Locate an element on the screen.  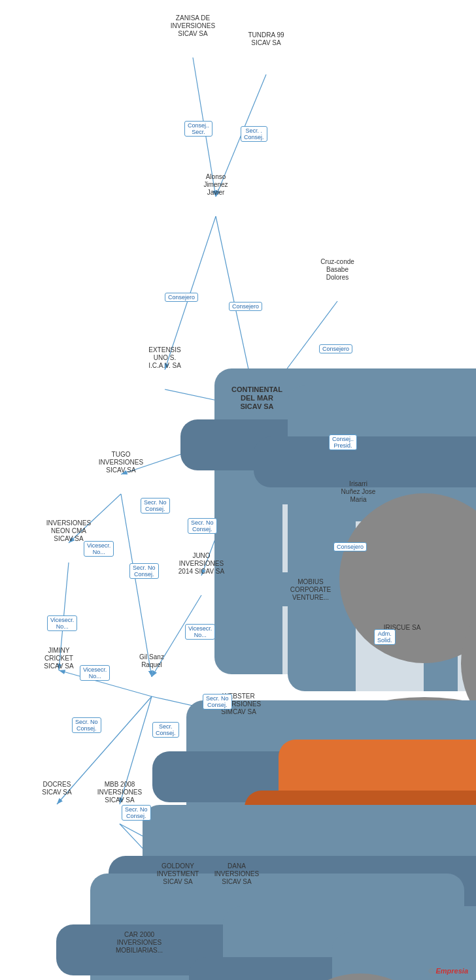
edge-label-gil_sanz-webster: Secr. No Consej. is located at coordinates (217, 702).